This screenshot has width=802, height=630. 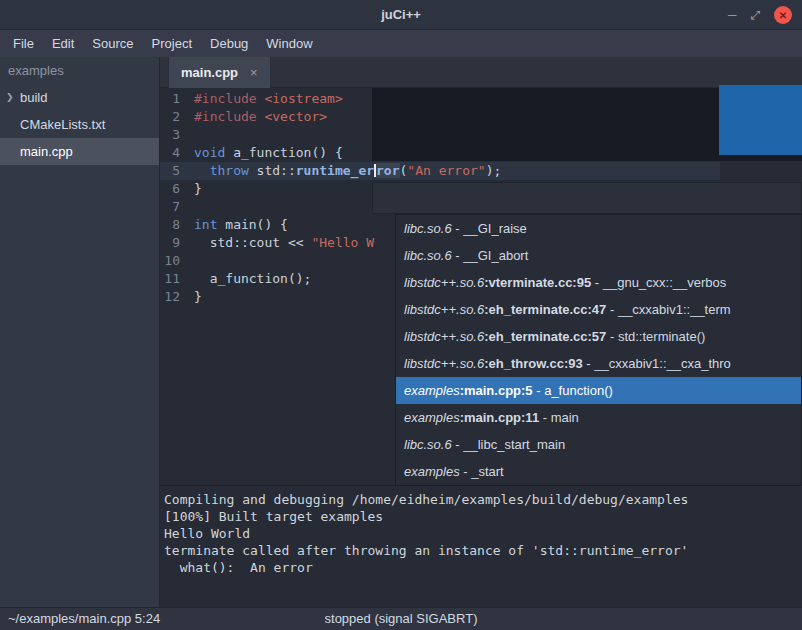 I want to click on line-number: 11, so click(x=174, y=279).